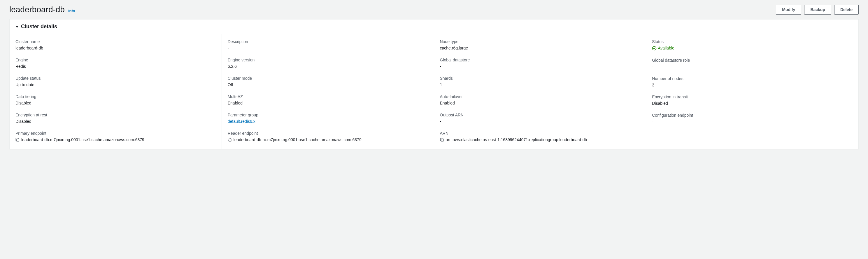 Image resolution: width=868 pixels, height=259 pixels. I want to click on details-col-1: Cluster name leaderboard-db Engine Redis…, so click(116, 91).